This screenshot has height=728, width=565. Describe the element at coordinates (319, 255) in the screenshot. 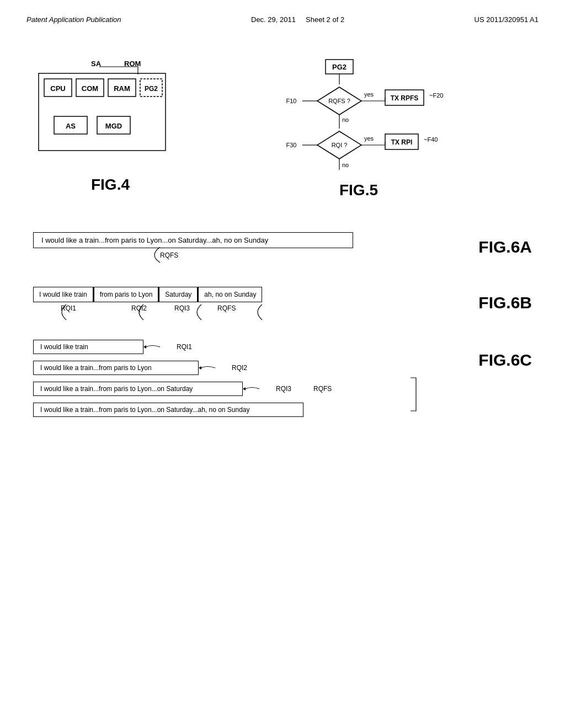

I see `fig6a-below: RQFS` at that location.